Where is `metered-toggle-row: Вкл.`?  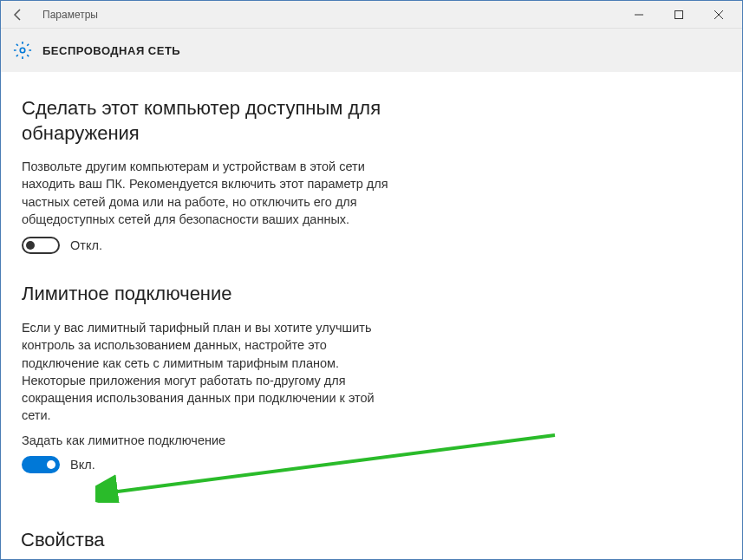 metered-toggle-row: Вкл. is located at coordinates (371, 465).